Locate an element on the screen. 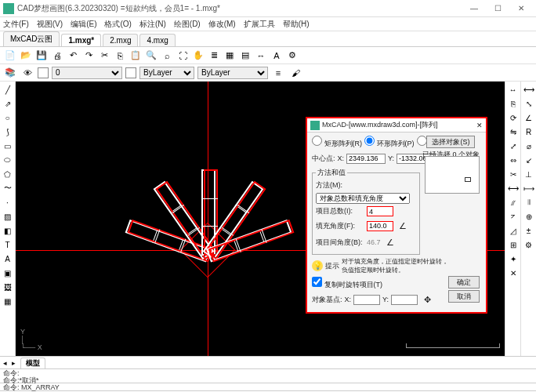 The height and width of the screenshot is (392, 536). offset-icon: ⫽ is located at coordinates (513, 202).